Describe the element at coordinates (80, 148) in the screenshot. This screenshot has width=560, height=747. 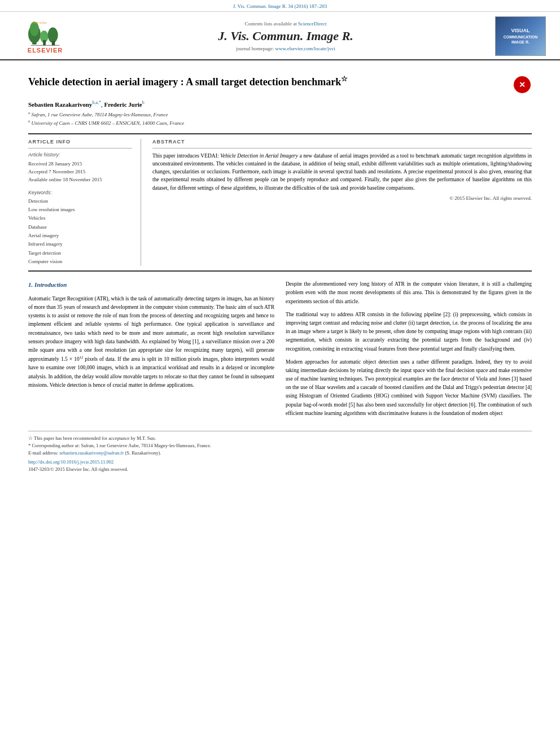
I see `info-divider` at that location.